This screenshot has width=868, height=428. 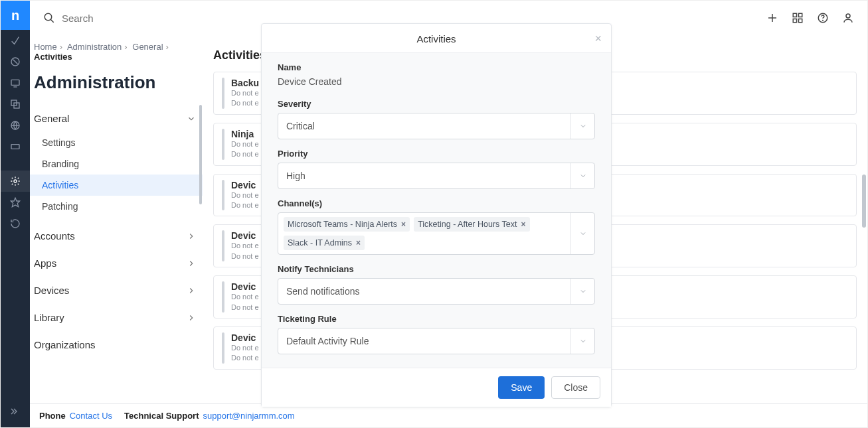 I want to click on sidebar-section-label: Library, so click(x=49, y=317).